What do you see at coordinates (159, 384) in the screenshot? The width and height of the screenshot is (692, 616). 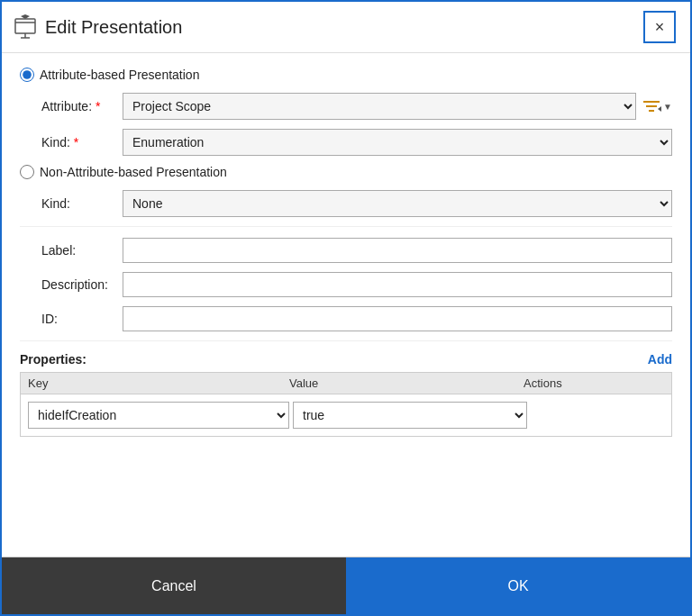 I see `col-key-header: Key` at bounding box center [159, 384].